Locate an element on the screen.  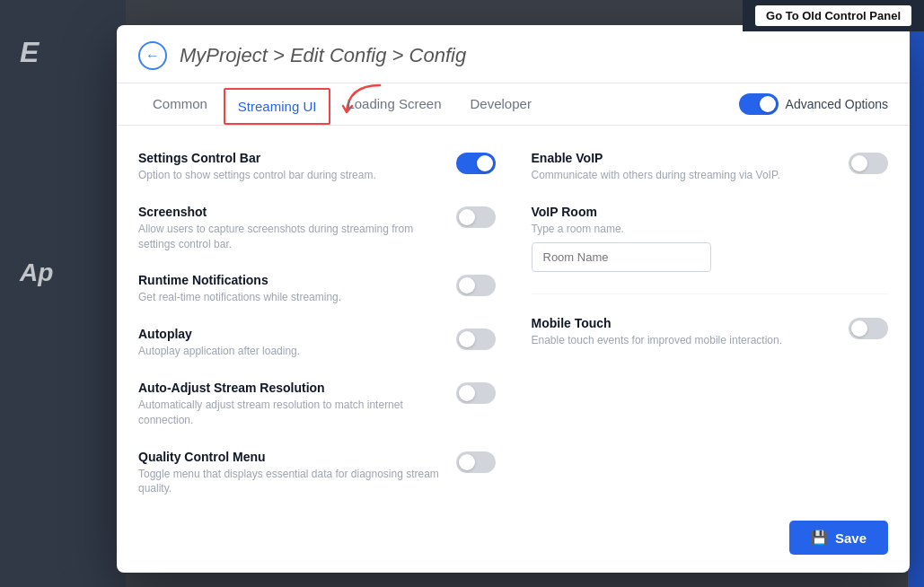
tabs-bar: Common Streaming UI Loading Screen Devel… is located at coordinates (514, 104).